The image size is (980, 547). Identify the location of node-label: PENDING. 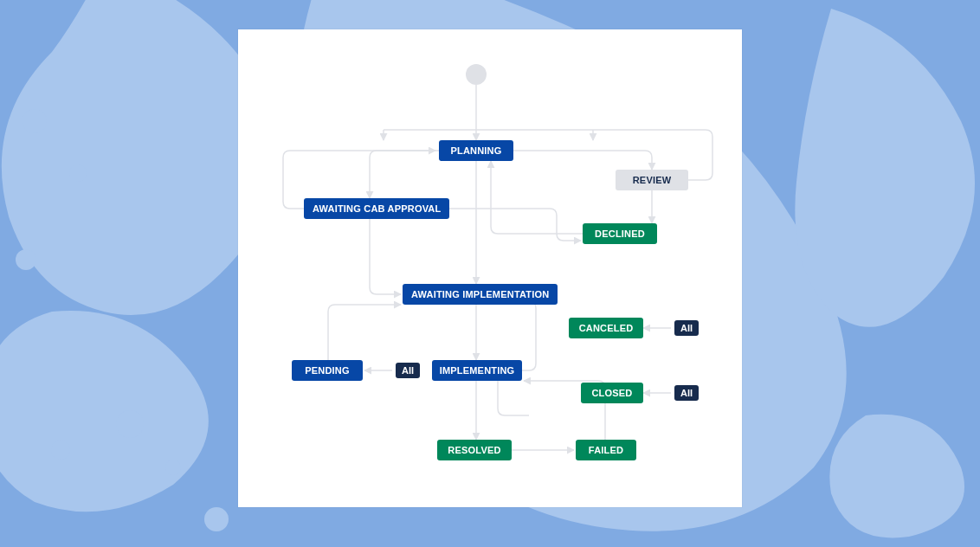
(327, 370).